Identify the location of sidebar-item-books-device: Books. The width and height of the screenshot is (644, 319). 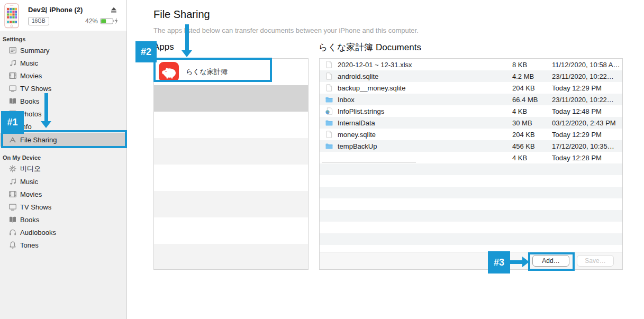
(64, 220).